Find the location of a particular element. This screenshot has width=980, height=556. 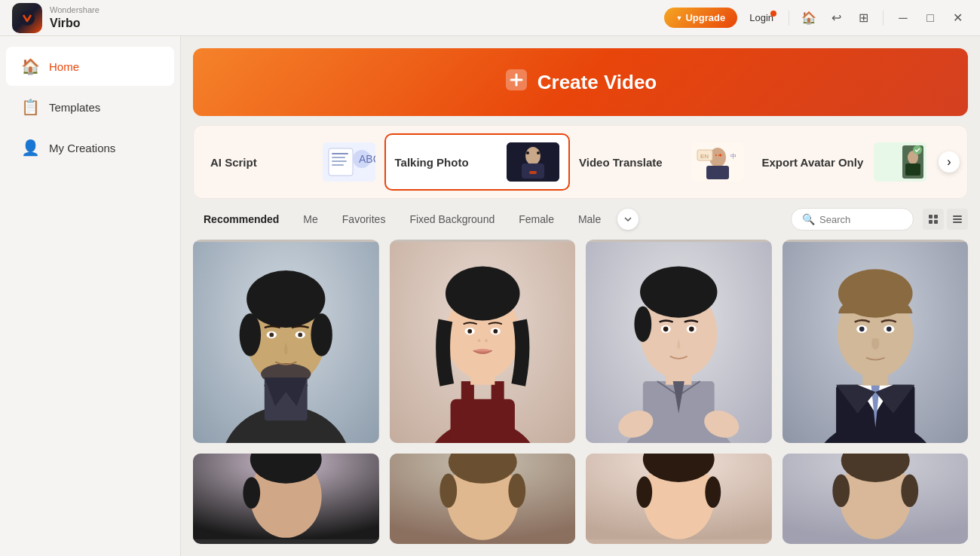

grid-view-button is located at coordinates (933, 219).